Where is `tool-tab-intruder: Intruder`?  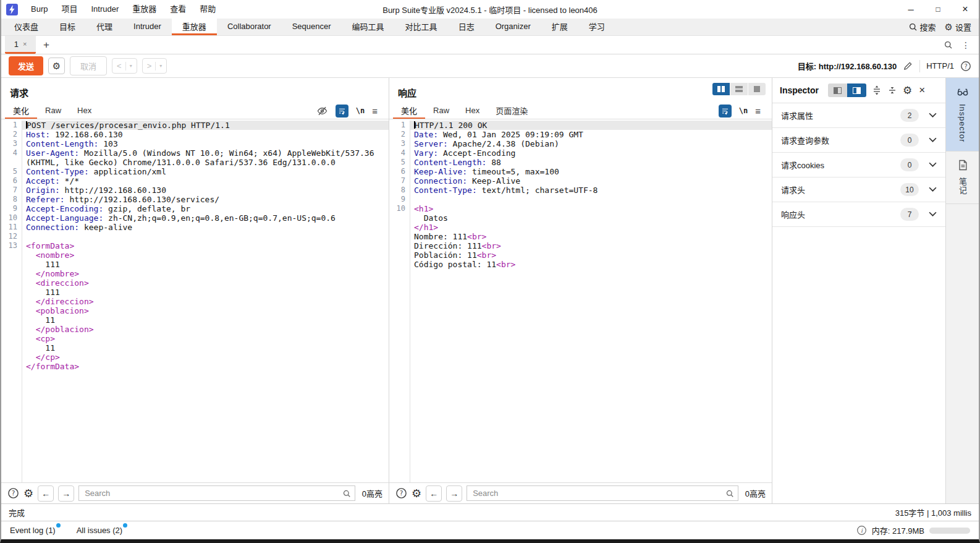 tool-tab-intruder: Intruder is located at coordinates (147, 27).